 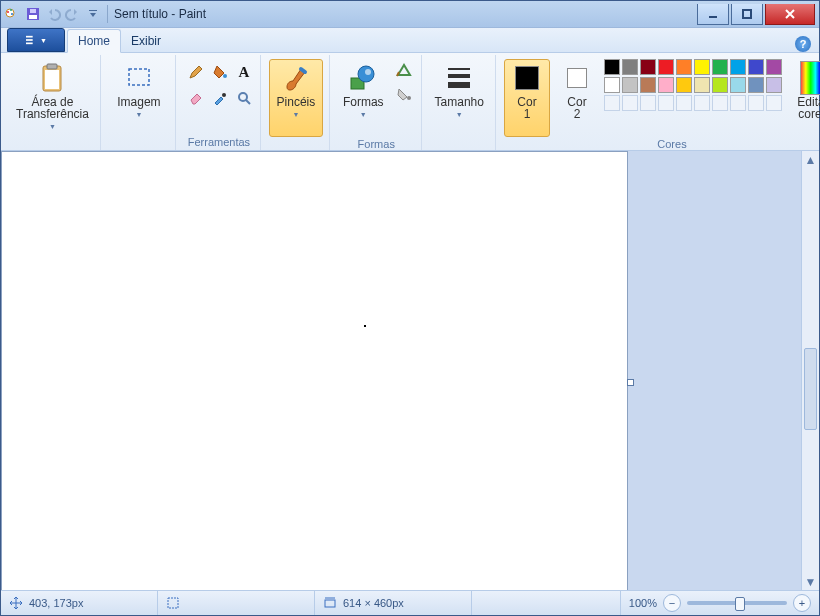 What do you see at coordinates (52, 78) in the screenshot?
I see `clipboard-icon` at bounding box center [52, 78].